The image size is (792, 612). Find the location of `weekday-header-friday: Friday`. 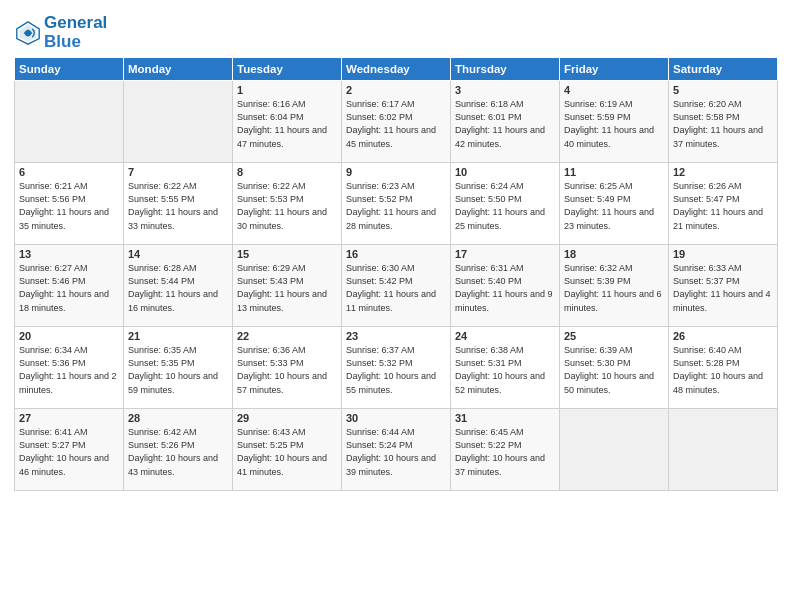

weekday-header-friday: Friday is located at coordinates (614, 70).